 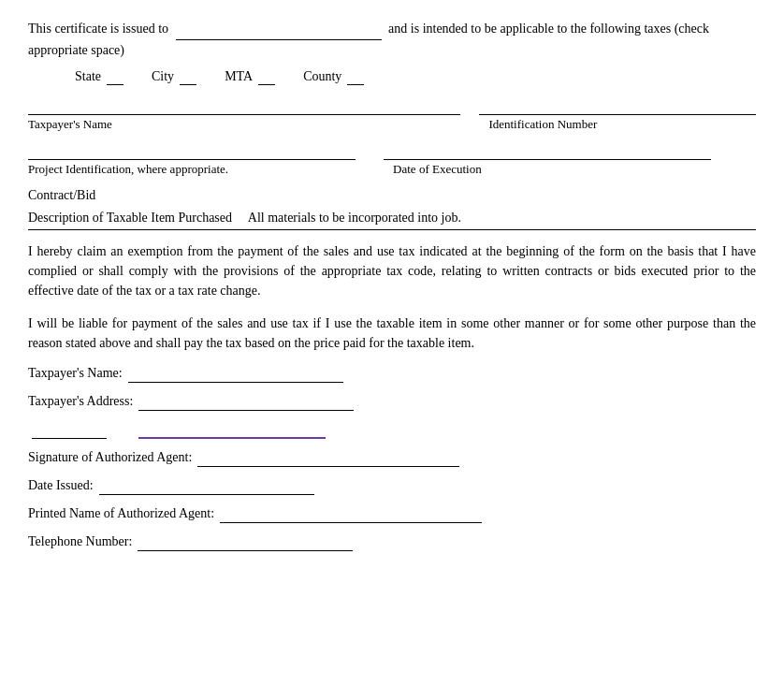 I want to click on project-date-field-row, so click(x=392, y=152).